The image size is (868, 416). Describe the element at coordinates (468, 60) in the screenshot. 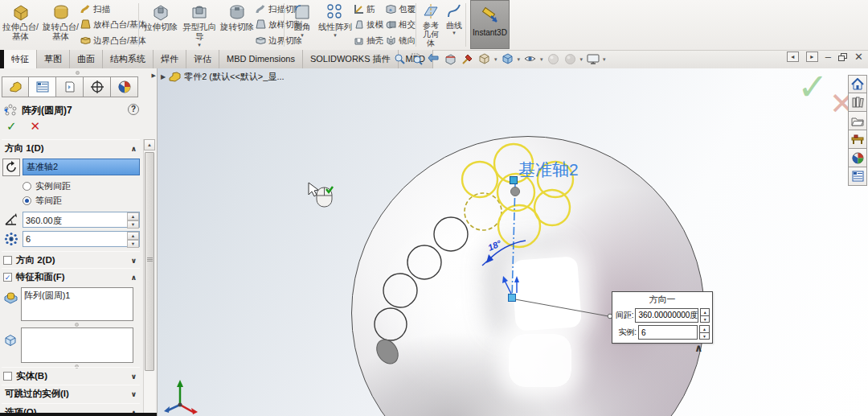

I see `sketch-snaps-button` at that location.